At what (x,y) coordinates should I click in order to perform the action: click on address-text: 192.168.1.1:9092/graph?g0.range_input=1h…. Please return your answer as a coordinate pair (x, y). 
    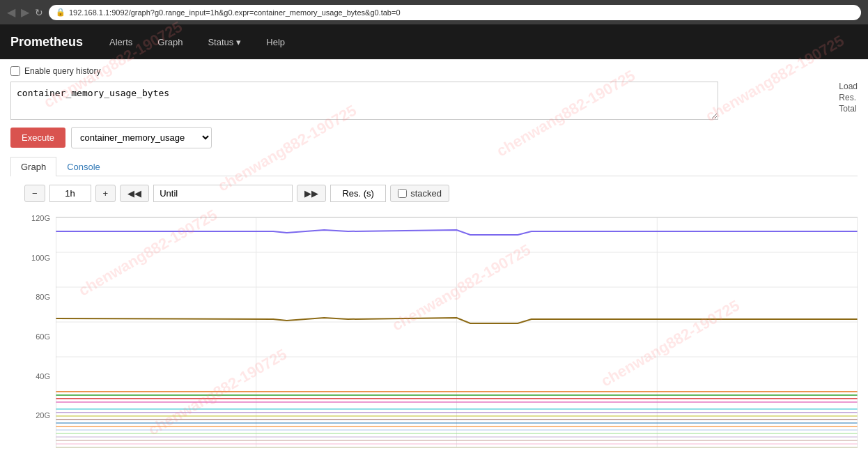
    Looking at the image, I should click on (235, 13).